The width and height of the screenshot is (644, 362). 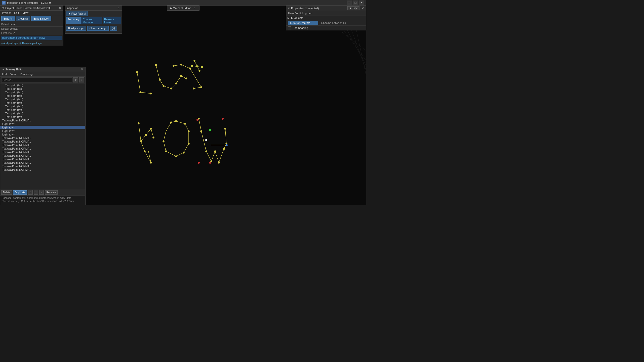 I want to click on scenery-editor-close: ✕, so click(x=82, y=69).